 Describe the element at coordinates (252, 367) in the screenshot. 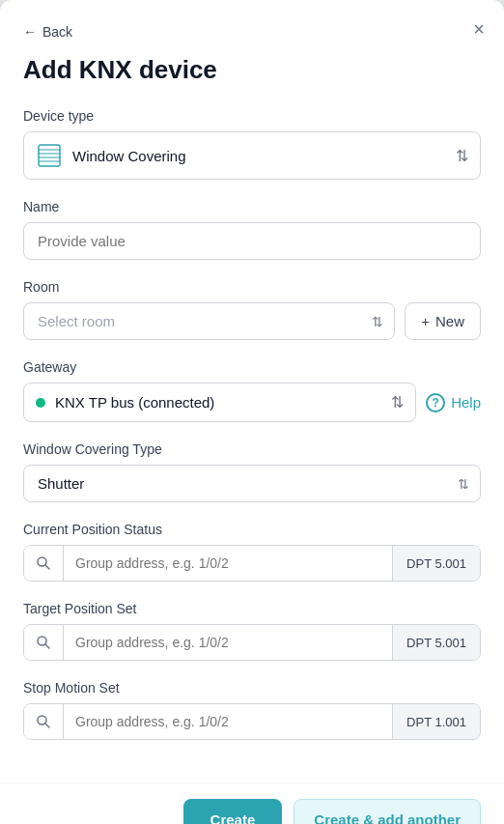

I see `gateway-label: Gateway` at that location.